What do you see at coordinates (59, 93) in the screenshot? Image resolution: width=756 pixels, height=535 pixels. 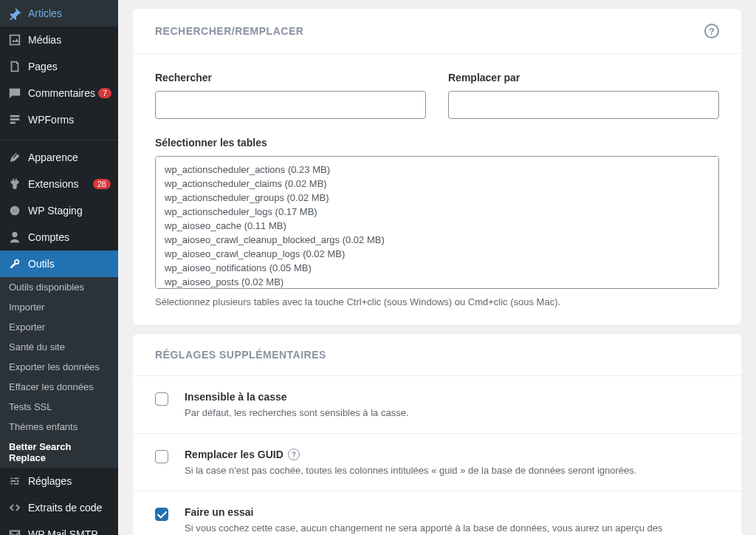 I see `sidebar-item-commentaires: Commentaires7` at bounding box center [59, 93].